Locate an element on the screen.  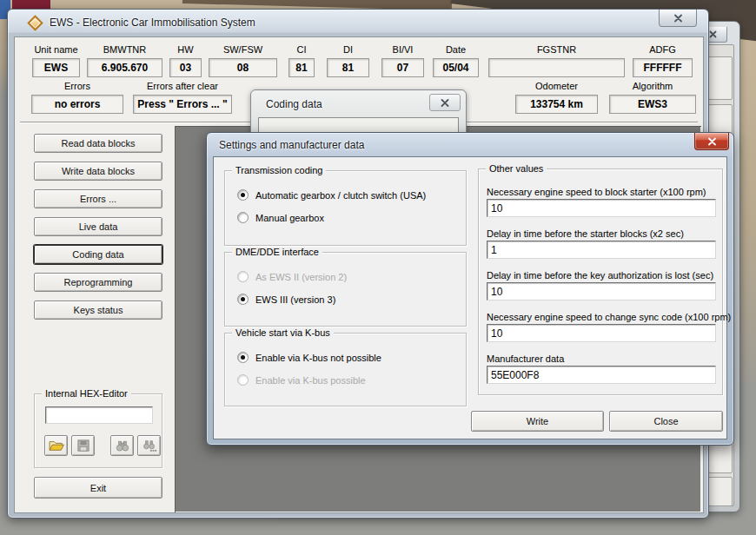
find-next-icon is located at coordinates (149, 446).